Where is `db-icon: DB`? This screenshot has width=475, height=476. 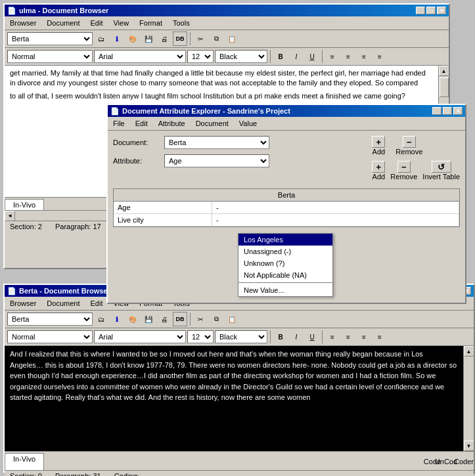 db-icon: DB is located at coordinates (180, 39).